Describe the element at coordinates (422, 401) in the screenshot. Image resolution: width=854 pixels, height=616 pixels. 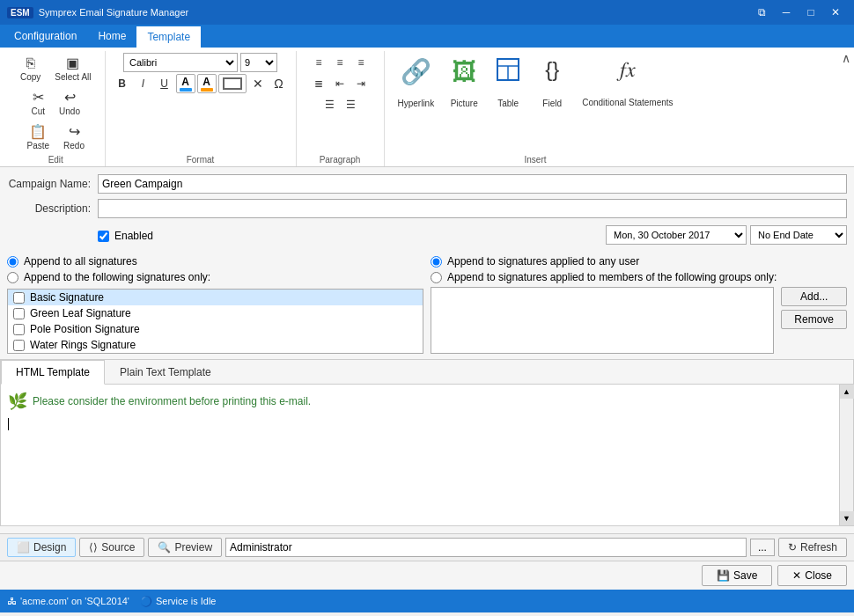
I see `env-text-line: 🌿 Please consider the environment before…` at that location.